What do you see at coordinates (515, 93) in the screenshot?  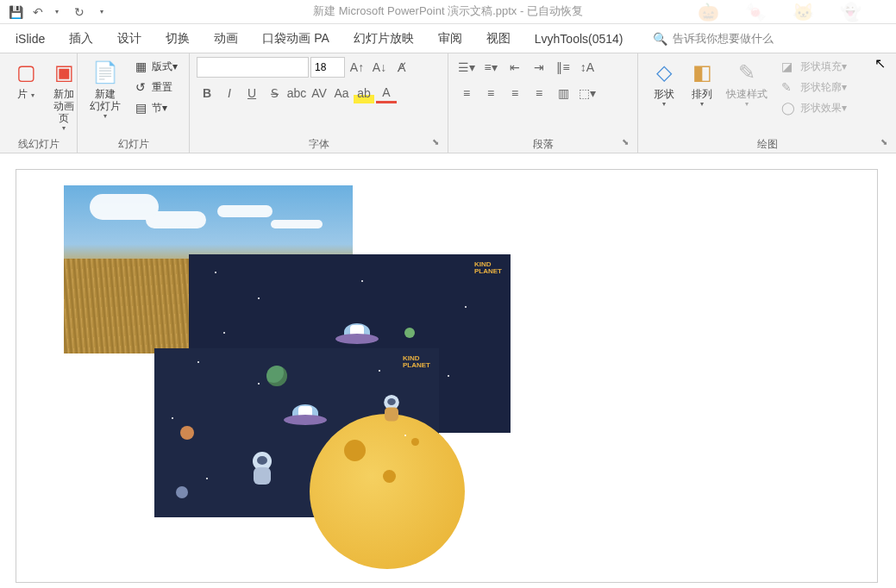 I see `align-right-button: ≡` at bounding box center [515, 93].